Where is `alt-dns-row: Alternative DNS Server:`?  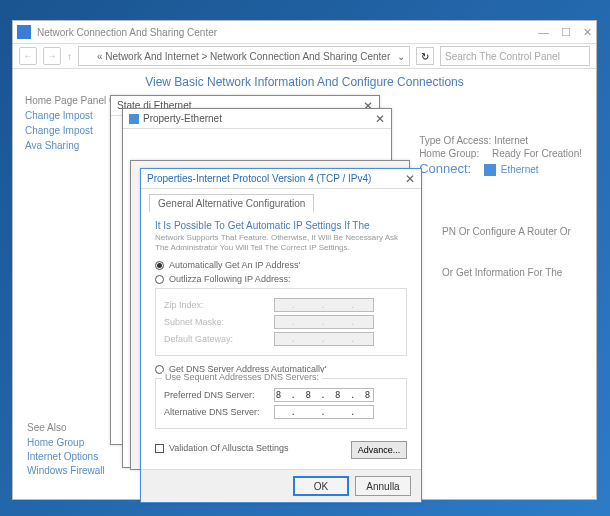
alt-dns-row: Alternative DNS Server: is located at coordinates (281, 412).